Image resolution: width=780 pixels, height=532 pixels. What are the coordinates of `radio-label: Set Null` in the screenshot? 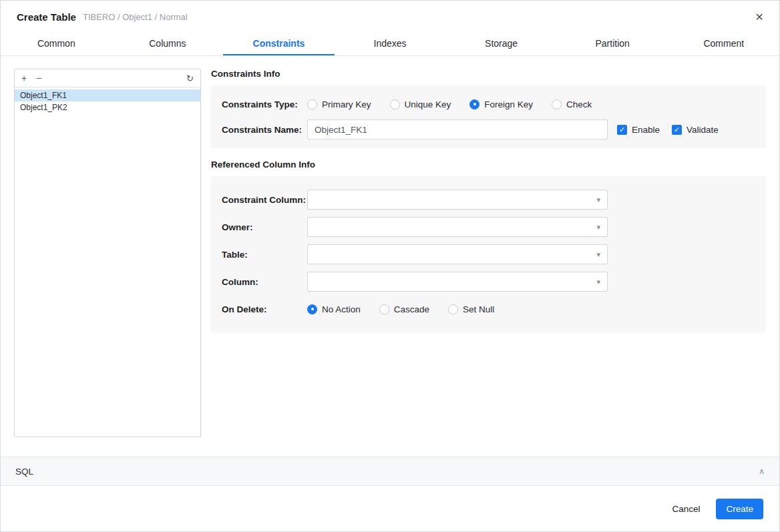 It's located at (478, 310).